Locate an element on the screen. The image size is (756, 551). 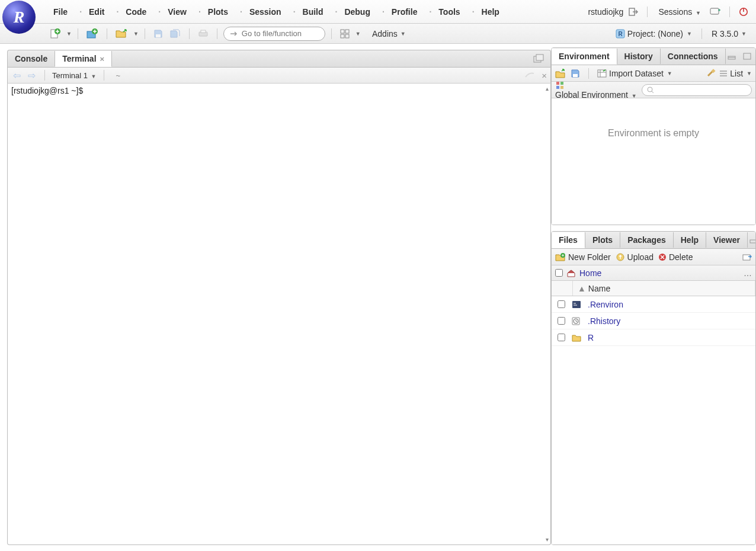
nav-forward-icon: ⇨ is located at coordinates (32, 76).